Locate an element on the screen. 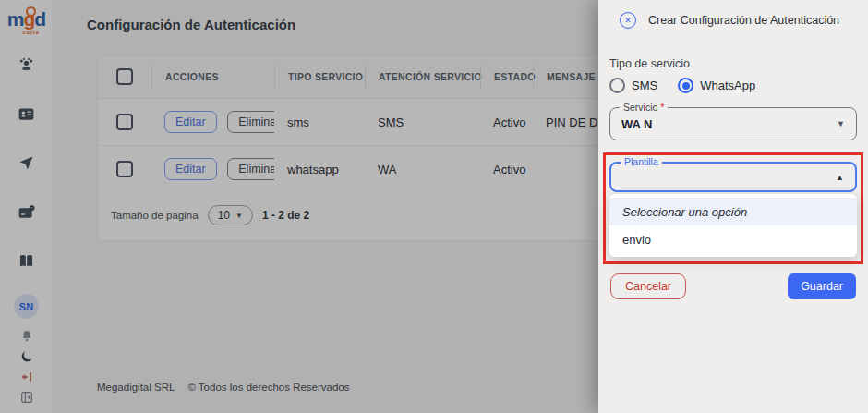  drawer-header: ✕ Crear Configuración de Autenticación is located at coordinates (733, 15).